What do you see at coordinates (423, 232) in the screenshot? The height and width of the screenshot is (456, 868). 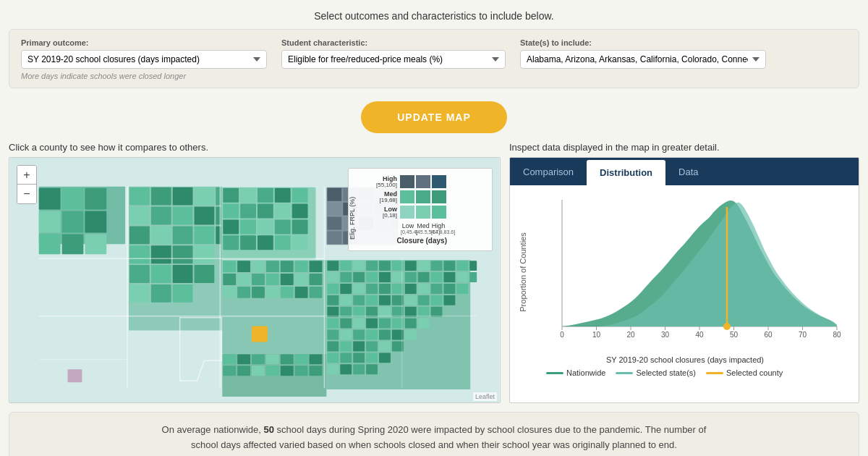 I see `legend-col-med-range: [45.5,54.7]` at bounding box center [423, 232].